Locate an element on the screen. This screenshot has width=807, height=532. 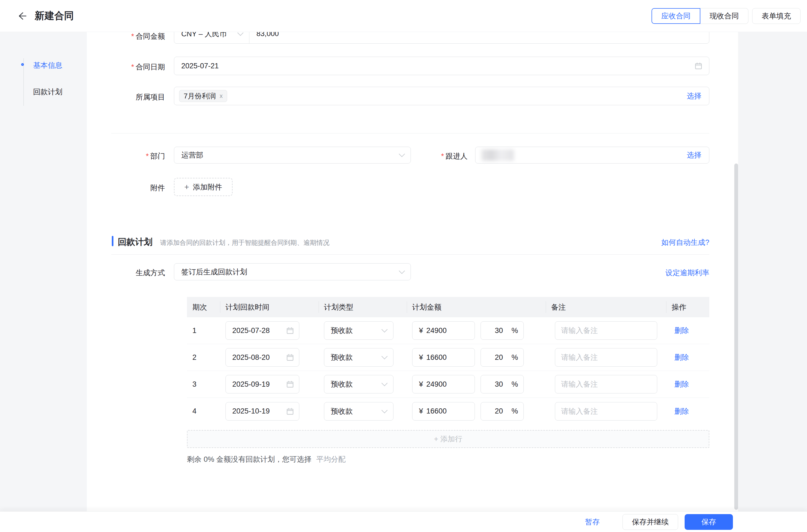
plan-table-row: 1 2025-07-28 预收款 ¥ 24900 is located at coordinates (448, 330).